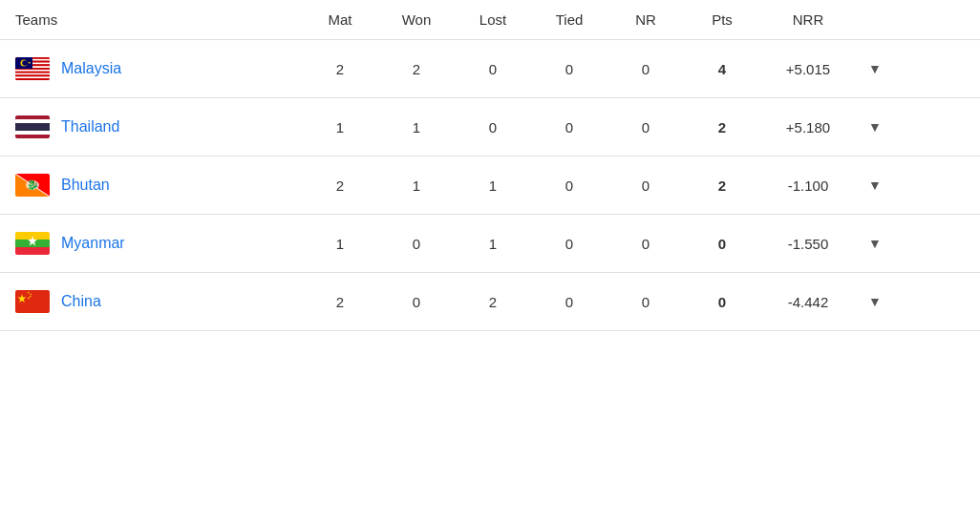  What do you see at coordinates (722, 128) in the screenshot?
I see `stat-pts-thailand: 2` at bounding box center [722, 128].